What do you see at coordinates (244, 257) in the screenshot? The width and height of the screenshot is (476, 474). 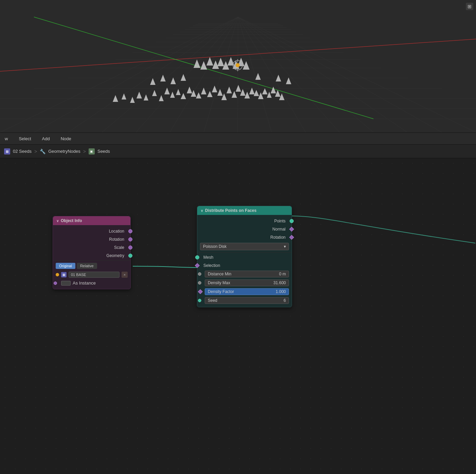 I see `mesh-label: Mesh` at bounding box center [244, 257].